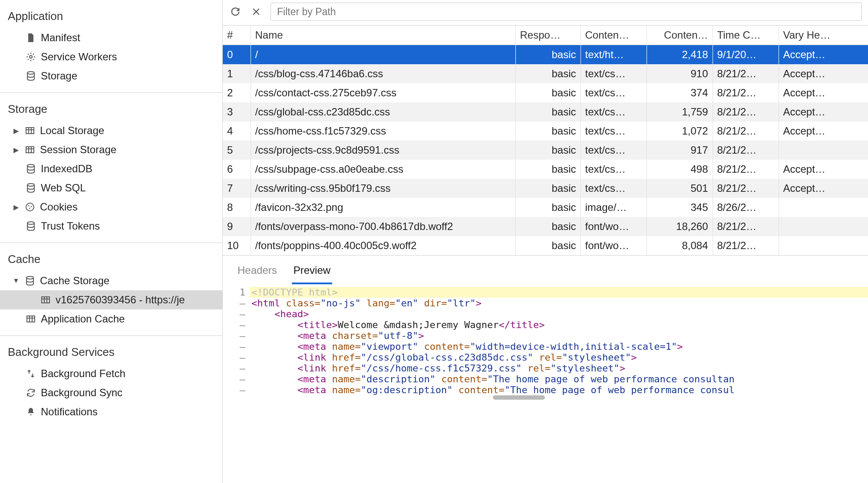 Image resolution: width=868 pixels, height=483 pixels. I want to click on table-row: 8/favicon-32x32.pngbasicimage/…3458/26/2…, so click(545, 207).